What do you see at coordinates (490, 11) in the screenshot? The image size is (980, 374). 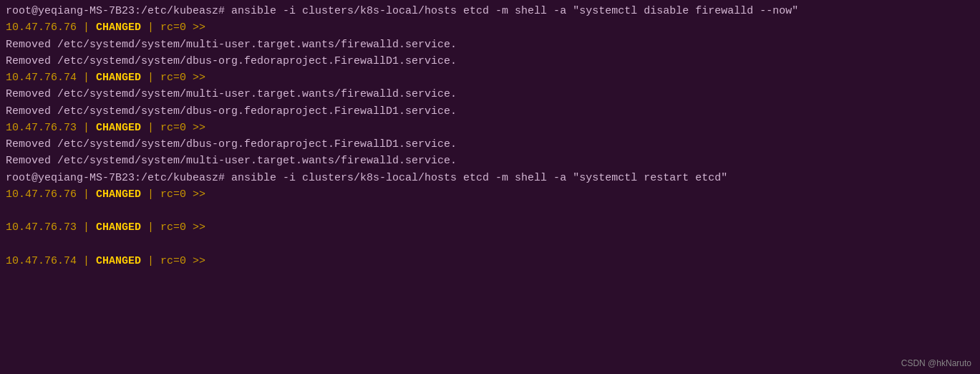 I see `prompt-line-1: root@yeqiang-MS-7B23:/etc/kubeasz# ansib…` at bounding box center [490, 11].